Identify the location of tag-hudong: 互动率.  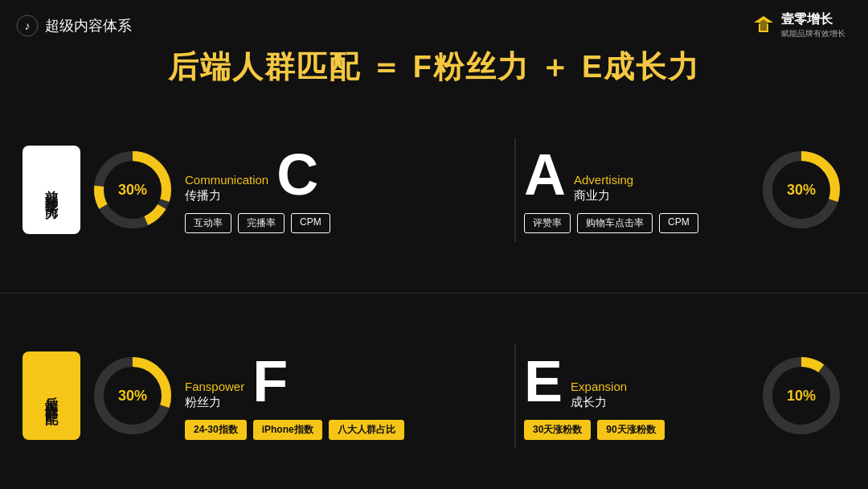
(208, 224).